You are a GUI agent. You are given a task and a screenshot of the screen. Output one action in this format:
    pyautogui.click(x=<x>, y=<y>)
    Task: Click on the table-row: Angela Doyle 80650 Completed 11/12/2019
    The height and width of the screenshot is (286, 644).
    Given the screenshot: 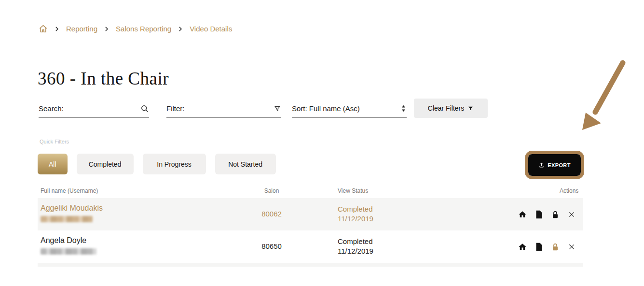 What is the action you would take?
    pyautogui.click(x=310, y=246)
    